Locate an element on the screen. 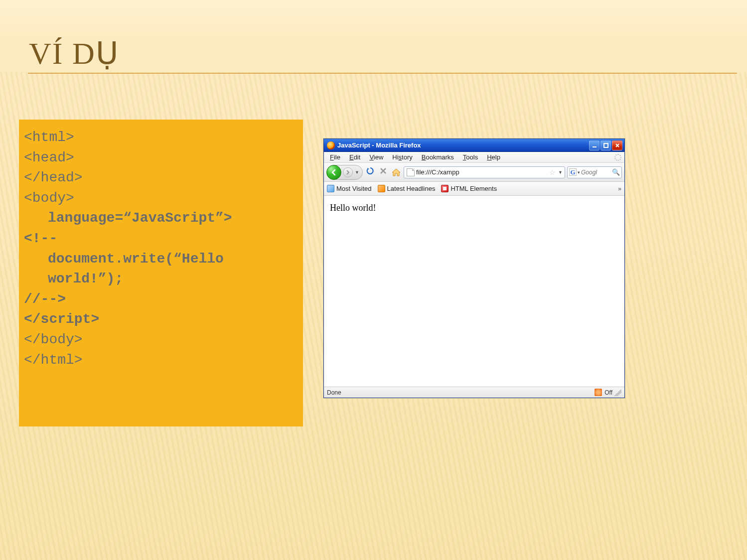 This screenshot has height=560, width=747. status-addon-icon is located at coordinates (598, 393).